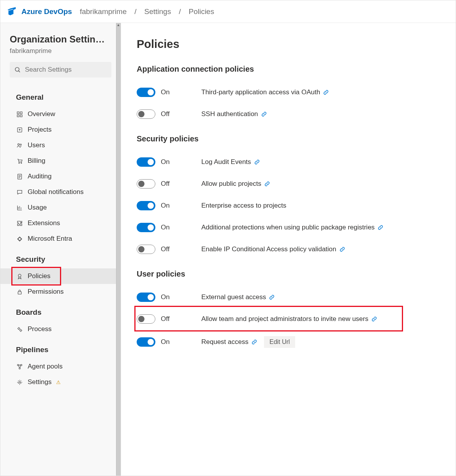  I want to click on sidebar-item-agent-pools: Agent pools, so click(61, 367).